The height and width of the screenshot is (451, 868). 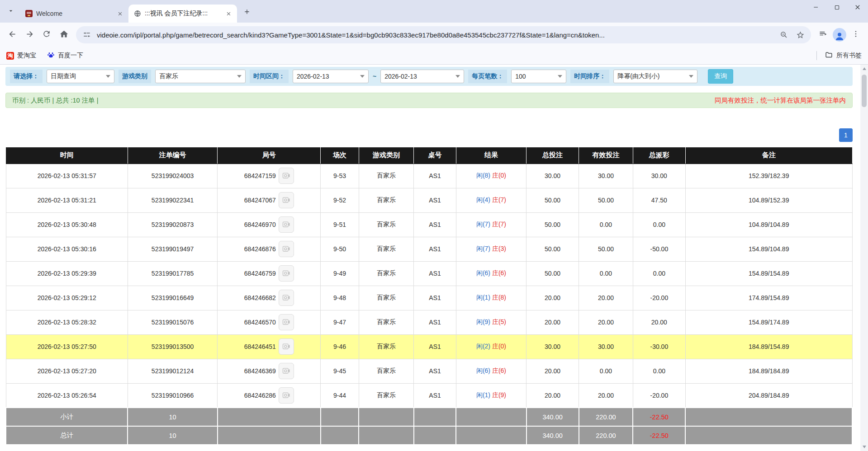 I want to click on scrollbar-up-arrow-icon, so click(x=864, y=69).